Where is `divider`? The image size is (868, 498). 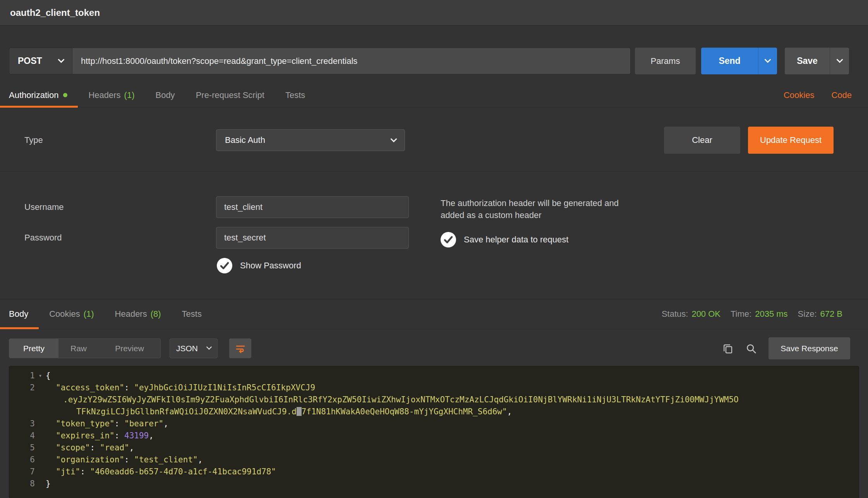 divider is located at coordinates (434, 172).